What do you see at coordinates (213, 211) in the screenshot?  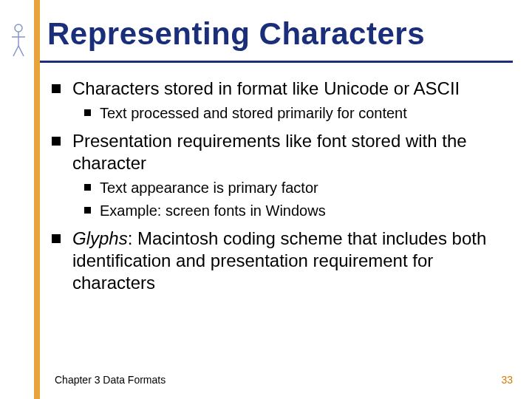 I see `sub-bullet-text: Example: screen fonts in Windows` at bounding box center [213, 211].